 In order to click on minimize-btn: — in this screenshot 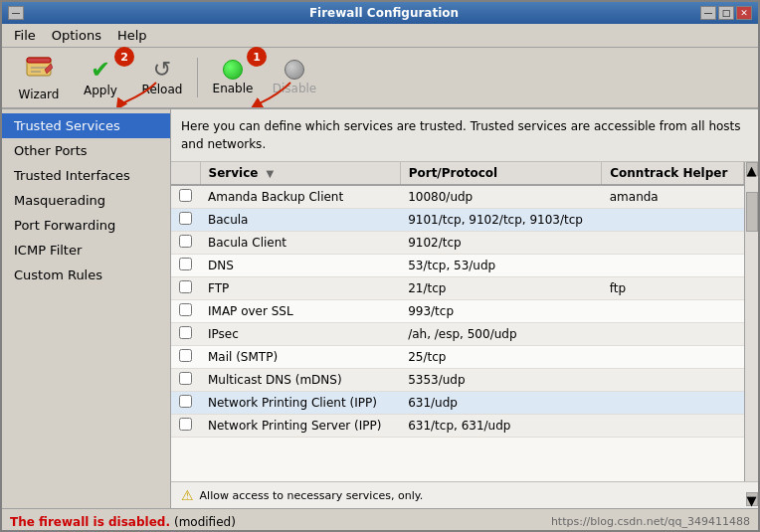, I will do `click(708, 13)`.